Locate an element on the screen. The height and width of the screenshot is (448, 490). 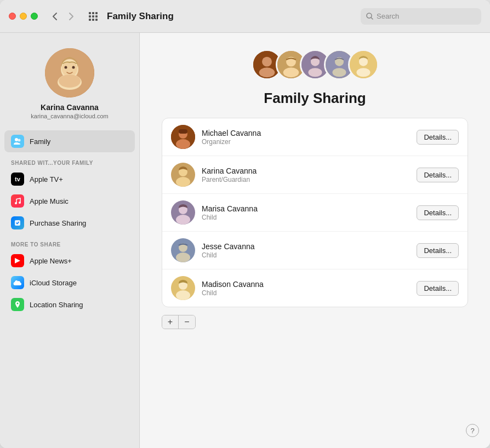
sidebar-item-apple-tv-plus: tv Apple TV+ is located at coordinates (70, 179).